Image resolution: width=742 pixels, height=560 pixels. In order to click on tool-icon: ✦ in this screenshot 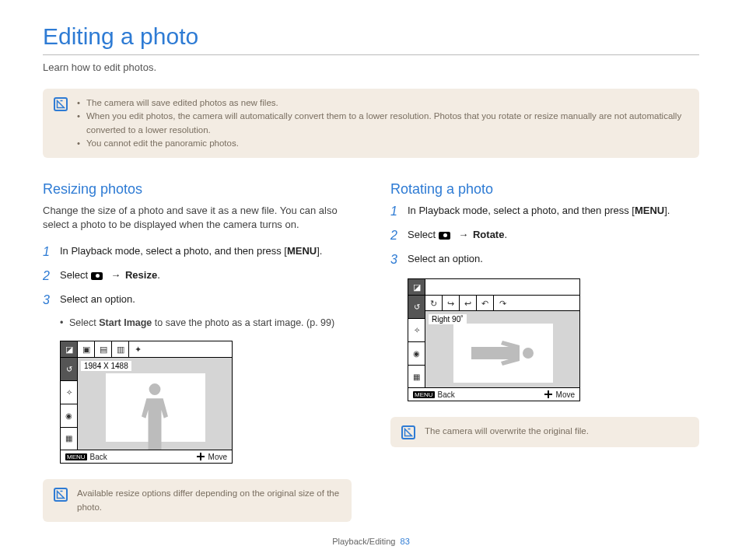, I will do `click(138, 349)`.